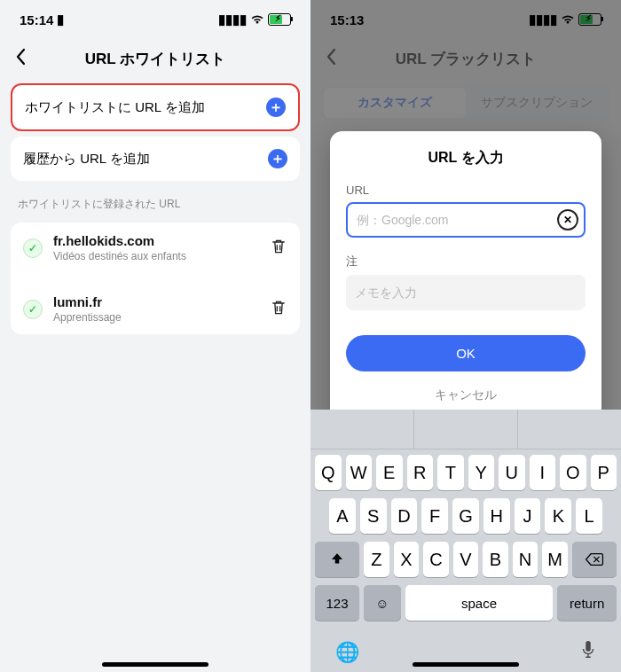 The image size is (621, 672). Describe the element at coordinates (337, 603) in the screenshot. I see `numbers-key: 123` at that location.